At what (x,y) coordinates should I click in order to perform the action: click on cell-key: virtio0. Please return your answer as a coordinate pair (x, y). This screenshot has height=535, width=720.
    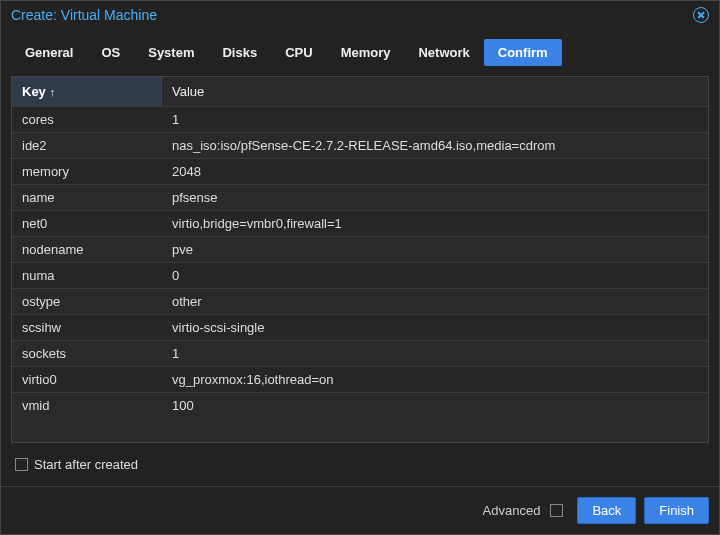
    Looking at the image, I should click on (87, 380).